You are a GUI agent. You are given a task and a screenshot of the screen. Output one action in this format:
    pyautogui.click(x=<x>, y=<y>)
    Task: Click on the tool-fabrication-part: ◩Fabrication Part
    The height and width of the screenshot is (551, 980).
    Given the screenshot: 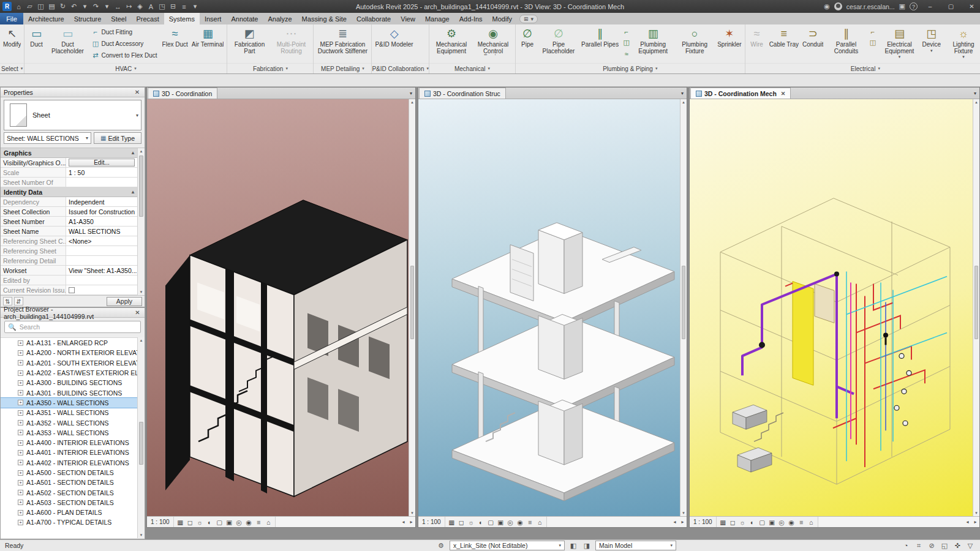 What is the action you would take?
    pyautogui.click(x=249, y=44)
    